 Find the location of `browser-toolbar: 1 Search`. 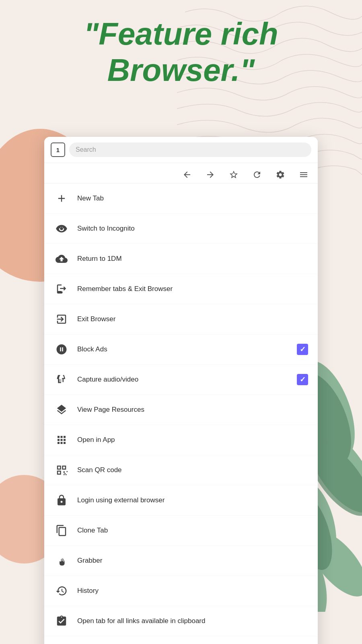

browser-toolbar: 1 Search is located at coordinates (181, 150).